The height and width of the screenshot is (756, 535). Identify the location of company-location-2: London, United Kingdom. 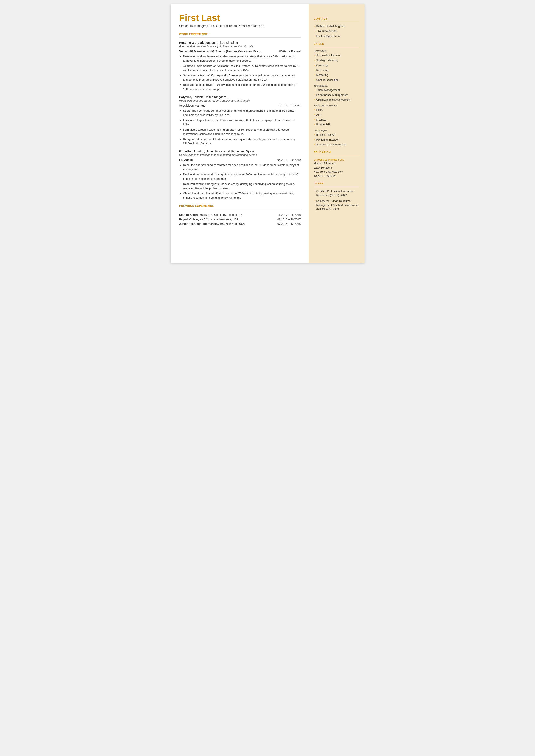
(210, 97).